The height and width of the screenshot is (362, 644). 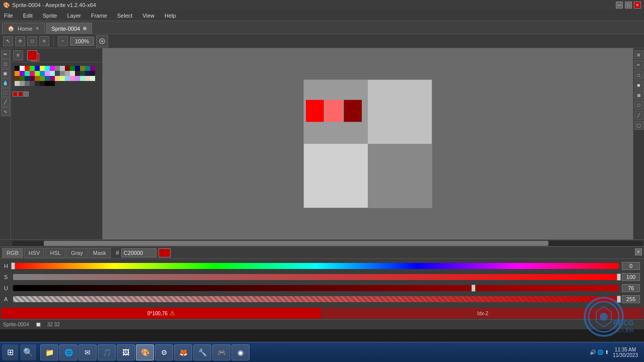 I want to click on tab-home: 🏠 Home ✕, so click(x=23, y=28).